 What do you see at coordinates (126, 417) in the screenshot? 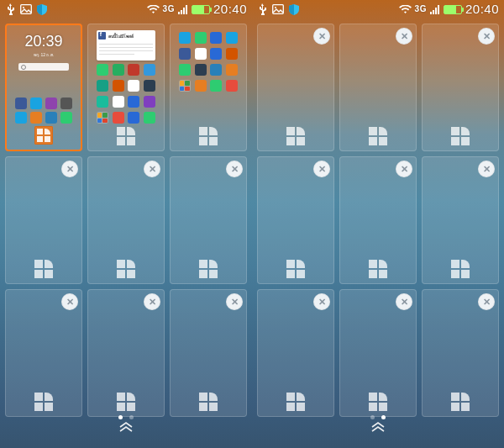
I see `page-indicator` at bounding box center [126, 417].